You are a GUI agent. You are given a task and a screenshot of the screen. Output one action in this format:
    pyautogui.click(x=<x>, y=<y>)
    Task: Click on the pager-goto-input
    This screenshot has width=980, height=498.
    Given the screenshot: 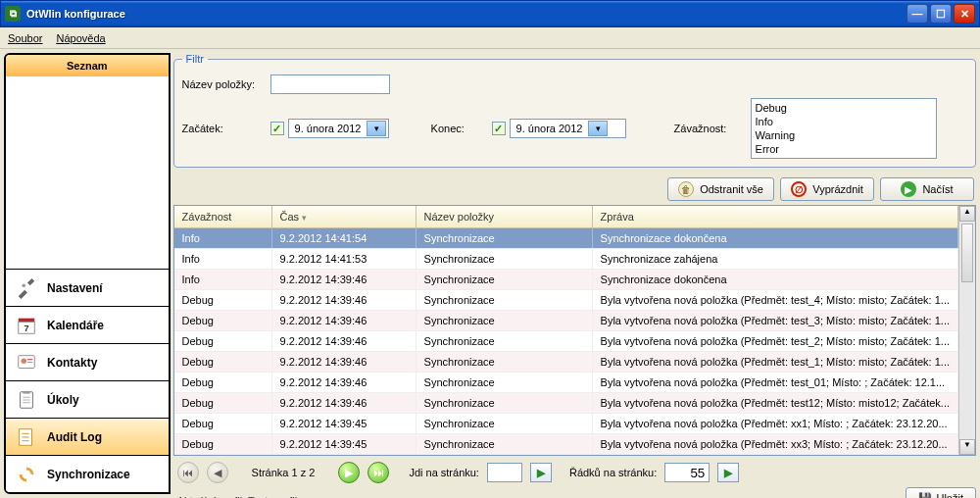 What is the action you would take?
    pyautogui.click(x=505, y=473)
    